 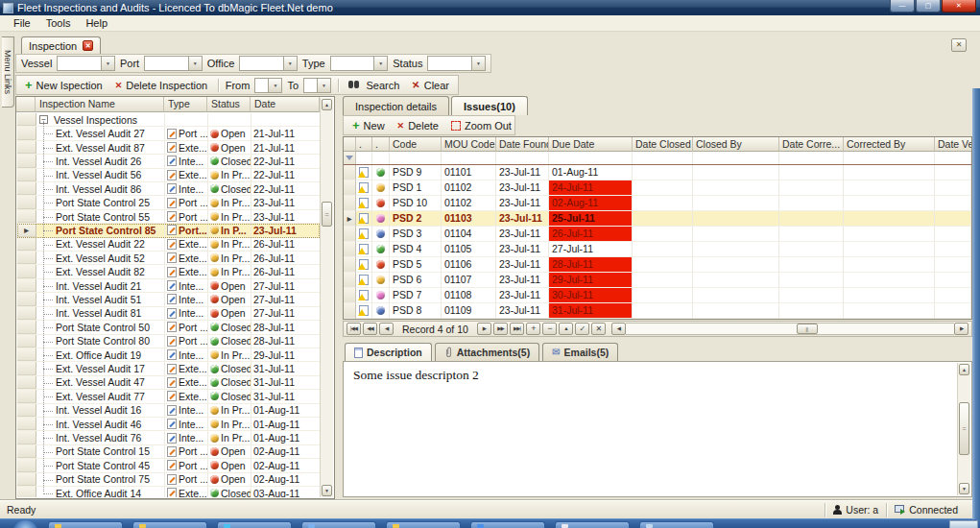 What do you see at coordinates (657, 234) in the screenshot?
I see `issue-row: PSD 30110423-Jul-1126-Jul-11` at bounding box center [657, 234].